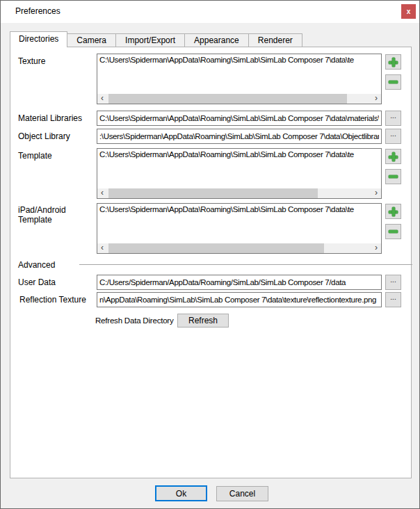 The width and height of the screenshot is (420, 509). What do you see at coordinates (394, 211) in the screenshot?
I see `ipad-template-add-button` at bounding box center [394, 211].